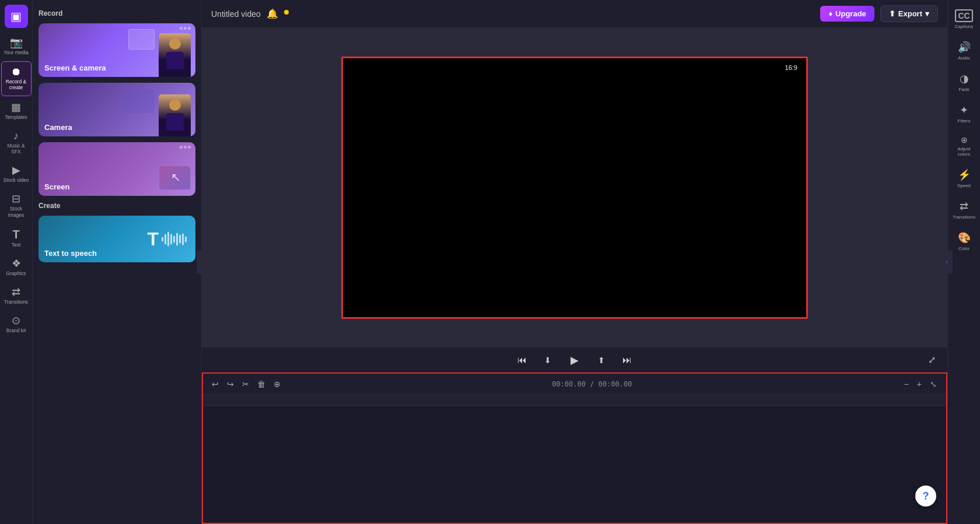  I want to click on transitions-left-icon: ⇄, so click(16, 292).